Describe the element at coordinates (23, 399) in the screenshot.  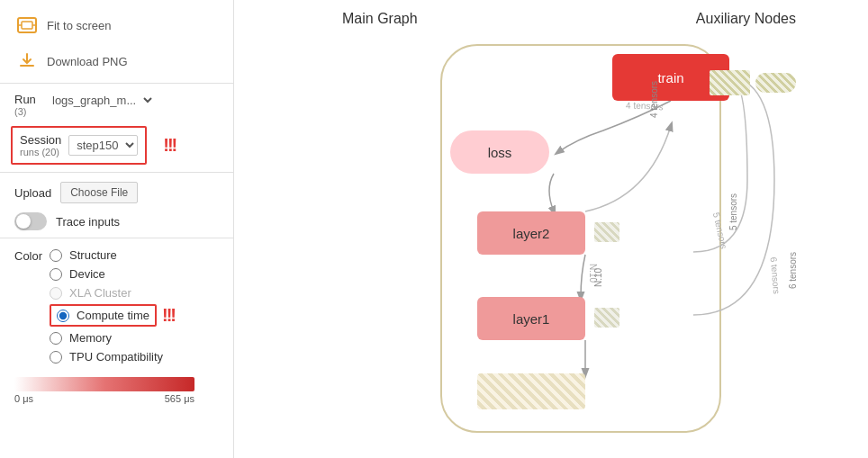
I see `gradient-min-label: 0 μs` at that location.